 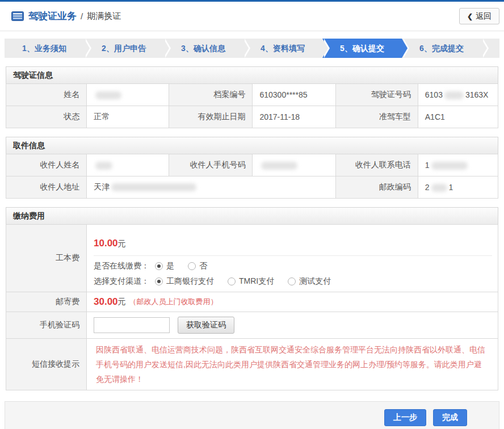 I want to click on payment-channel-question: 选择支付渠道：, so click(x=121, y=281).